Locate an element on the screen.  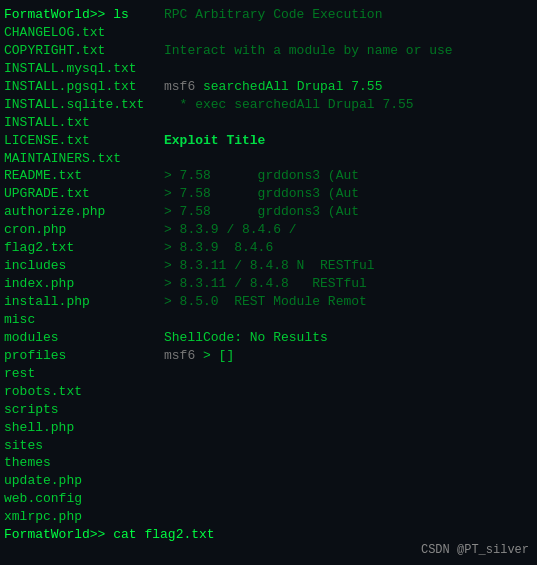
dir-rest: rest is located at coordinates (80, 374).